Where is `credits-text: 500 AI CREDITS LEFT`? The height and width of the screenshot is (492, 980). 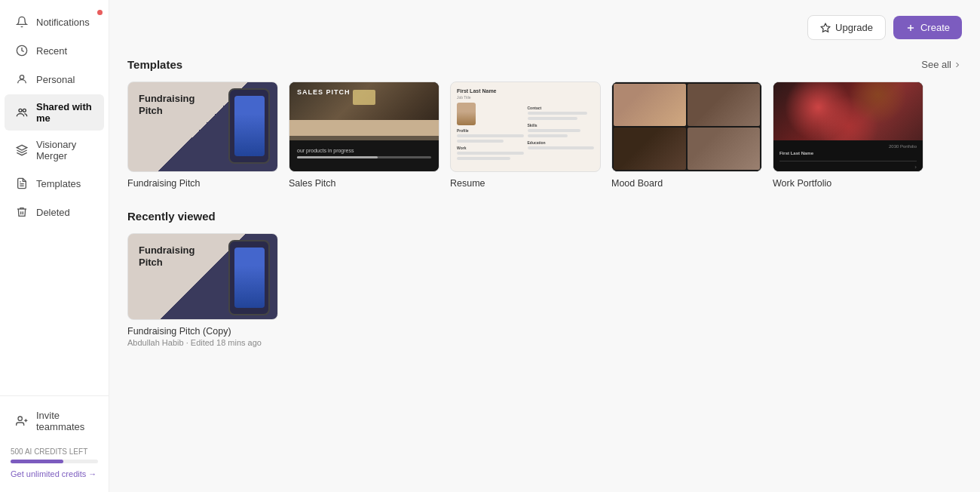 credits-text: 500 AI CREDITS LEFT is located at coordinates (54, 451).